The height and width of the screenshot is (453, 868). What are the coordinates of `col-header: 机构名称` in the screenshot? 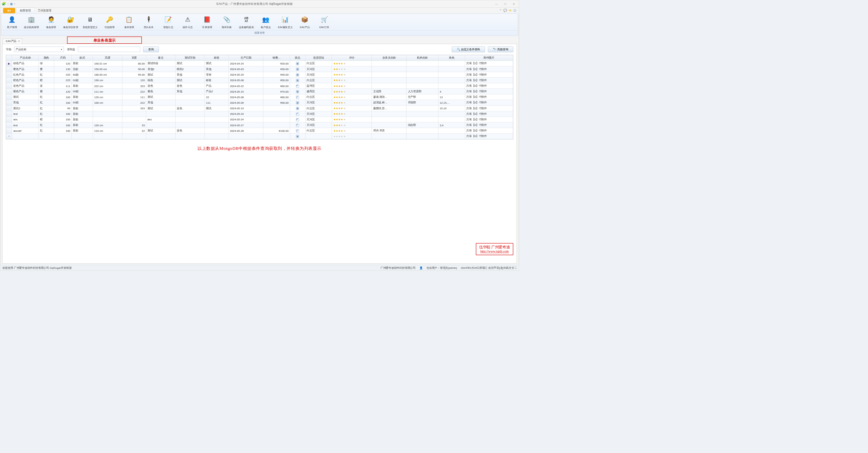 It's located at (423, 58).